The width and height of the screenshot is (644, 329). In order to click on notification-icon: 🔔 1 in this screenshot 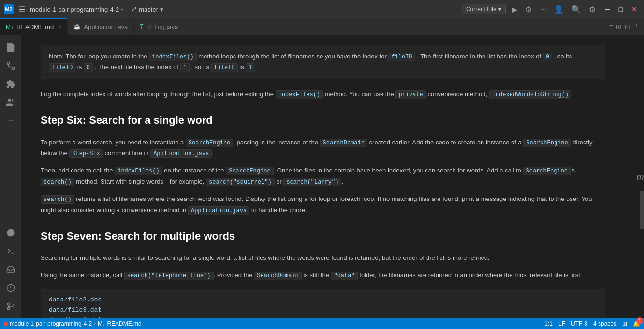, I will do `click(636, 324)`.